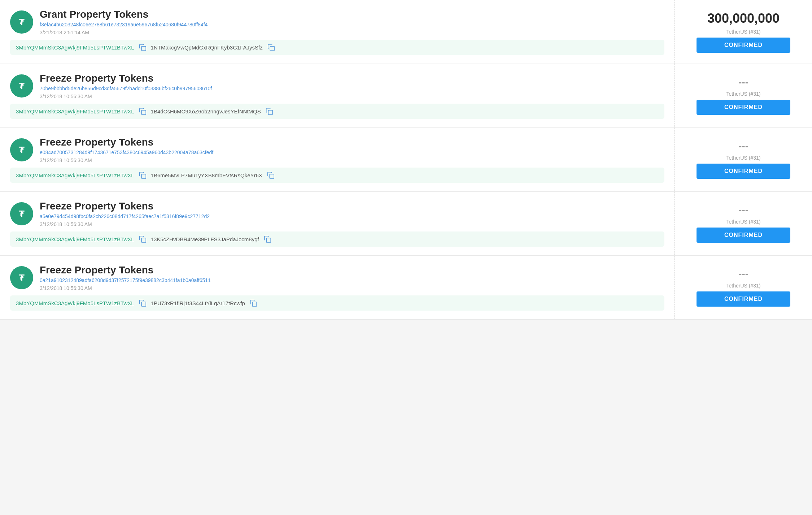 The height and width of the screenshot is (515, 812). Describe the element at coordinates (206, 176) in the screenshot. I see `tx-to-address: 1B6me5MvLP7Mu1yYXB8mbEVtsRsQkeYr6X` at that location.